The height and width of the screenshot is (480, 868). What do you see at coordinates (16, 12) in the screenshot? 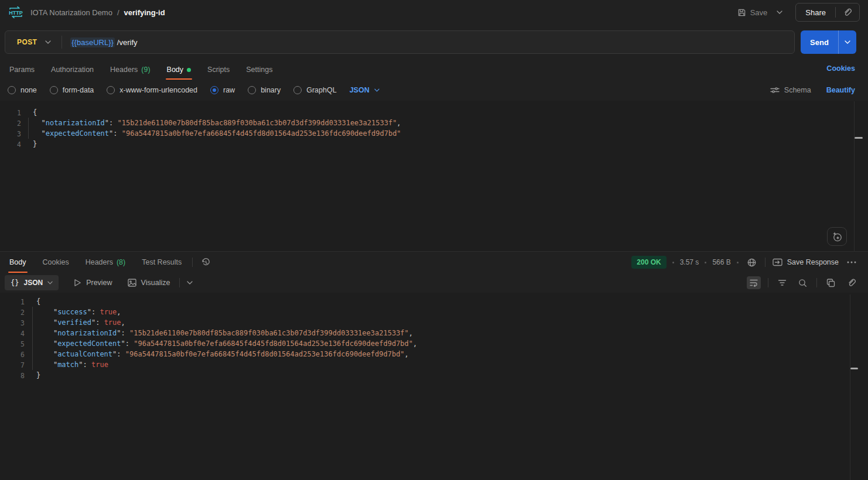
I see `http-request-icon: HTTP` at bounding box center [16, 12].